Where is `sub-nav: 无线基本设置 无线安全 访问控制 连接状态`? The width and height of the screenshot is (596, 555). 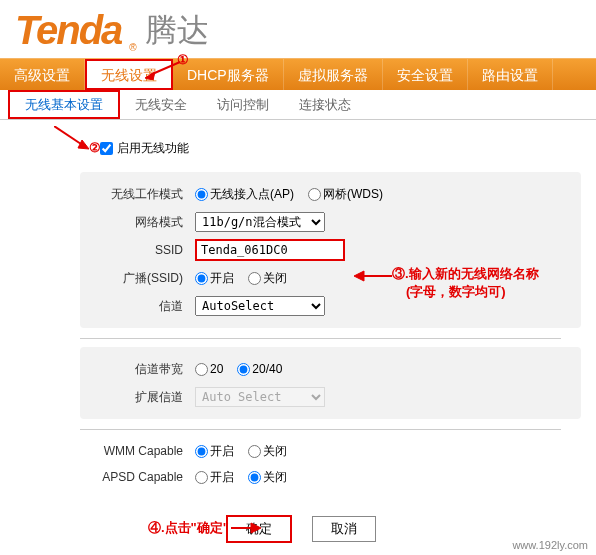 sub-nav: 无线基本设置 无线安全 访问控制 连接状态 is located at coordinates (298, 105).